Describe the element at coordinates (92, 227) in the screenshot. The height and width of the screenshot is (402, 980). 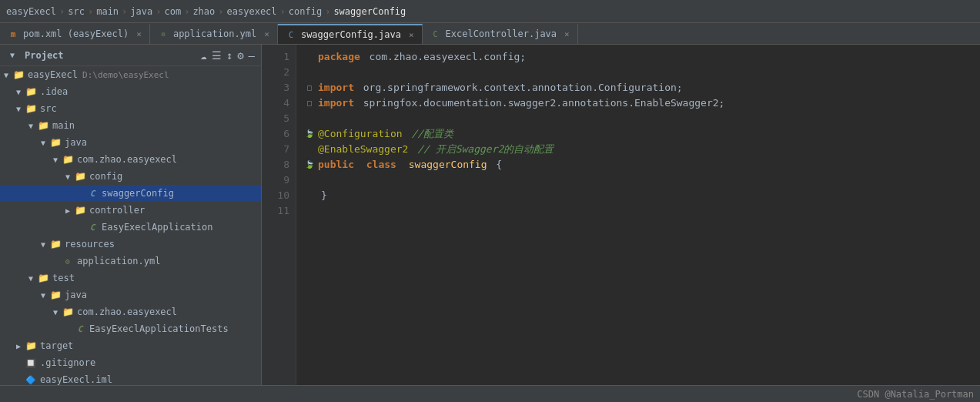
I see `file-easyapplication-icon: C` at that location.